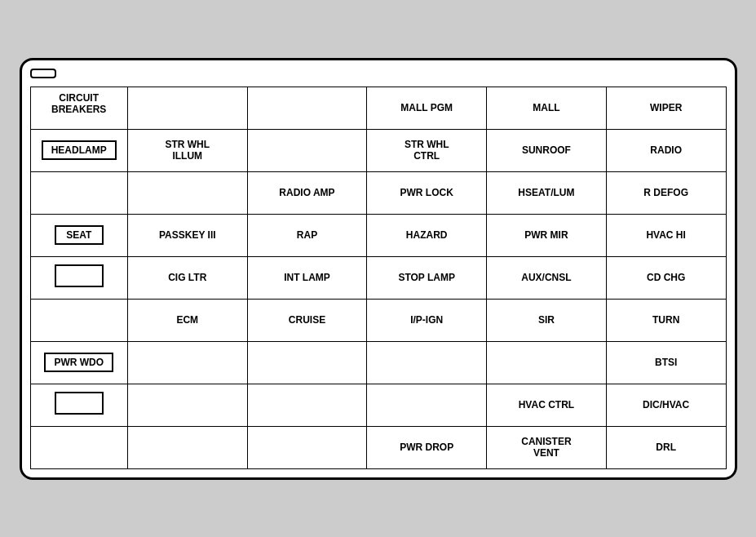 The image size is (756, 537). I want to click on cell-r7-c1, so click(188, 405).